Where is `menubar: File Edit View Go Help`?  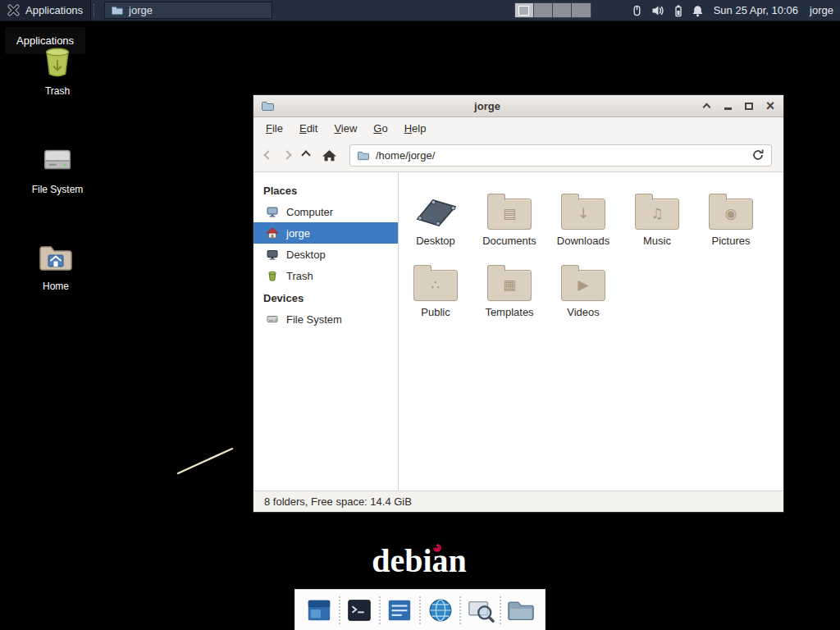 menubar: File Edit View Go Help is located at coordinates (518, 128).